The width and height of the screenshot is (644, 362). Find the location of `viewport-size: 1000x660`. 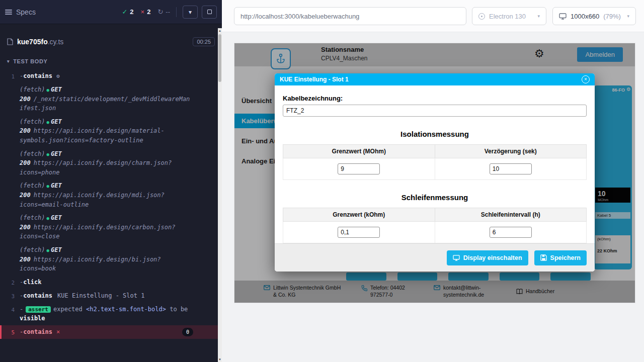

viewport-size: 1000x660 is located at coordinates (585, 16).